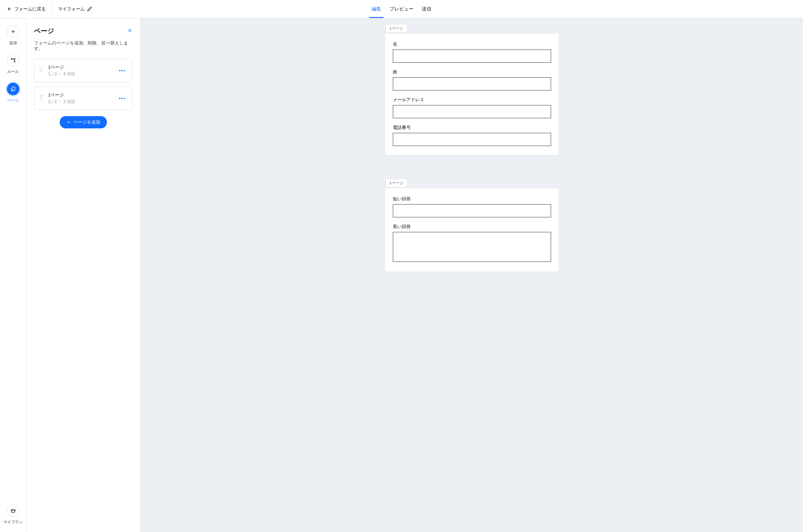 The width and height of the screenshot is (803, 532). I want to click on tab-send: 送信, so click(427, 9).